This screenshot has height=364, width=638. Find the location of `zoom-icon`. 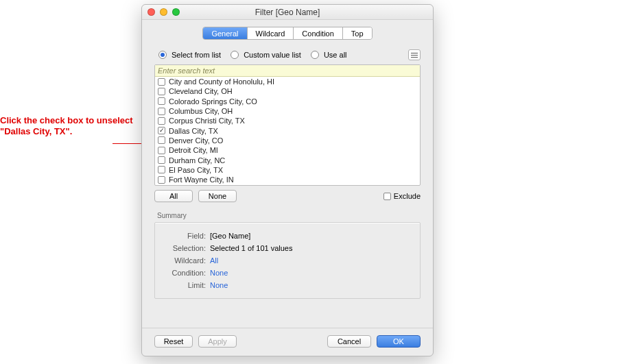

zoom-icon is located at coordinates (176, 12).